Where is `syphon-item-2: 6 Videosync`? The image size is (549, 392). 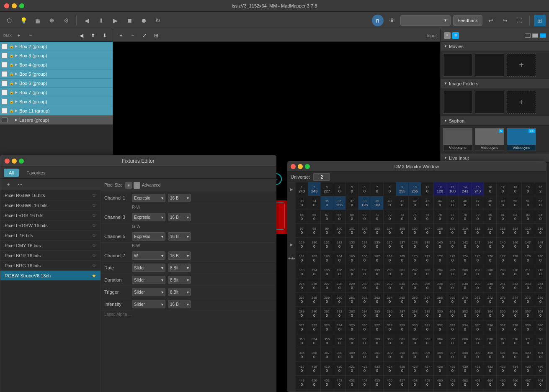 syphon-item-2: 6 Videosync is located at coordinates (490, 140).